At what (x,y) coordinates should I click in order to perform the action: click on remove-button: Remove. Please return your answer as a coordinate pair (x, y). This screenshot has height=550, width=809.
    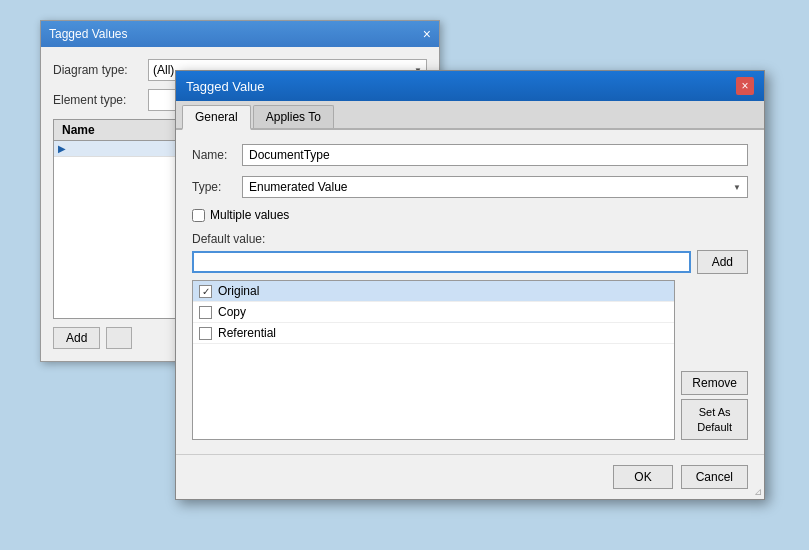
    Looking at the image, I should click on (714, 383).